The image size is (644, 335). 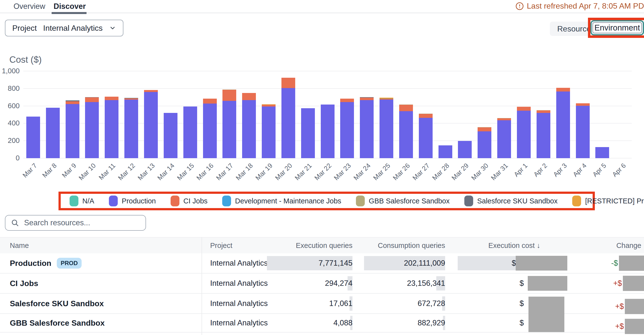 I want to click on resource-name: CI Jobs, so click(x=24, y=283).